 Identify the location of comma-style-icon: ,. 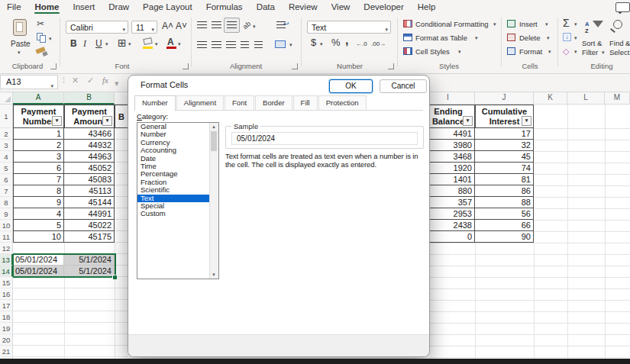
(347, 40).